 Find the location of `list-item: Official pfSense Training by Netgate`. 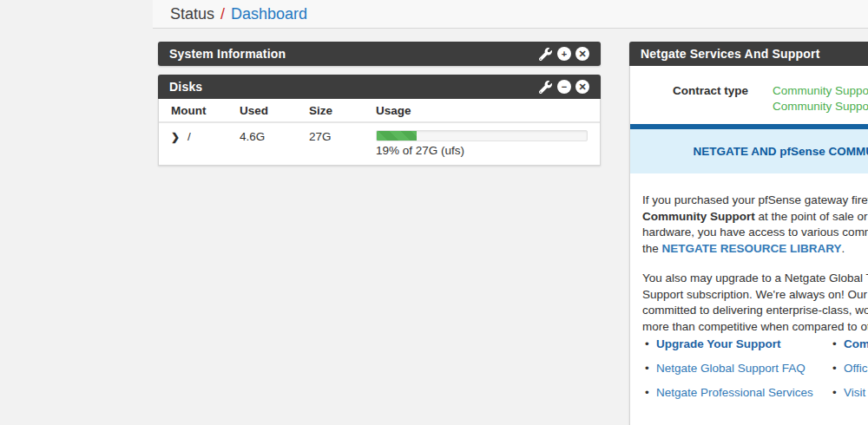

list-item: Official pfSense Training by Netgate is located at coordinates (849, 368).